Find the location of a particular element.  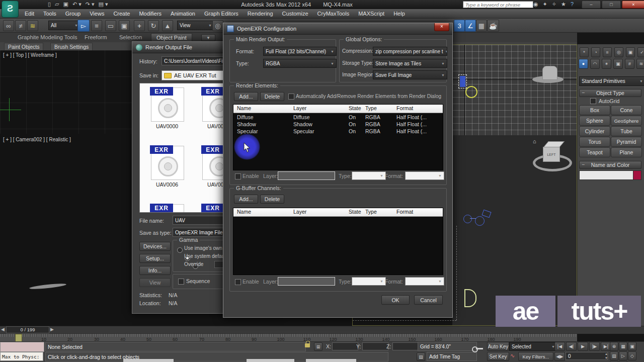

menu-rendering: Rendering is located at coordinates (261, 14).